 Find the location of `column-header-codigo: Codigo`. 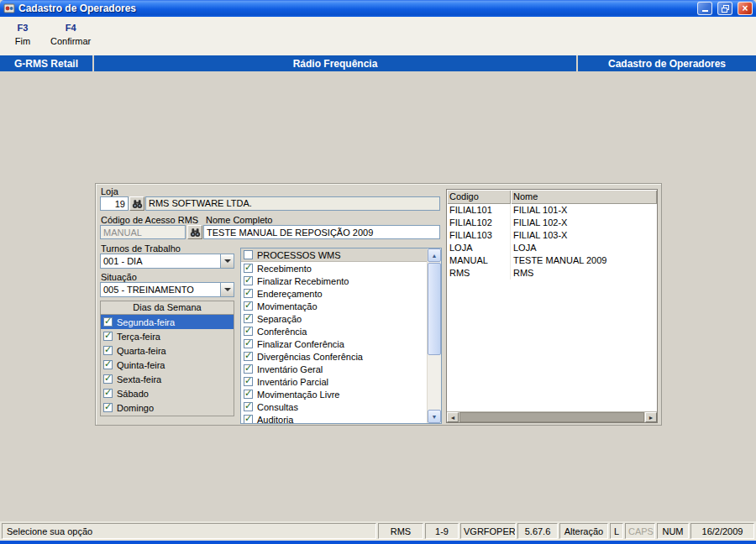

column-header-codigo: Codigo is located at coordinates (479, 196).